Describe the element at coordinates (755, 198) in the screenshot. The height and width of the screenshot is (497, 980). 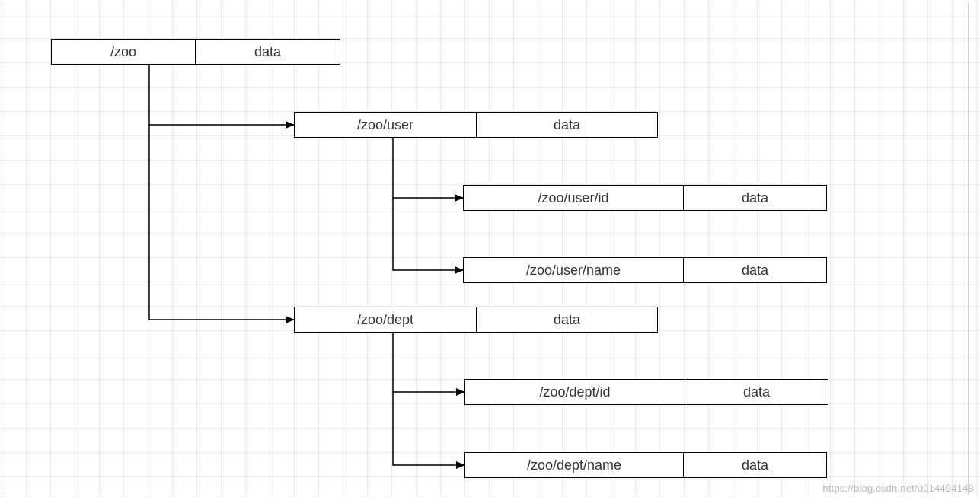
I see `node-zoo-user-id-value: data` at that location.